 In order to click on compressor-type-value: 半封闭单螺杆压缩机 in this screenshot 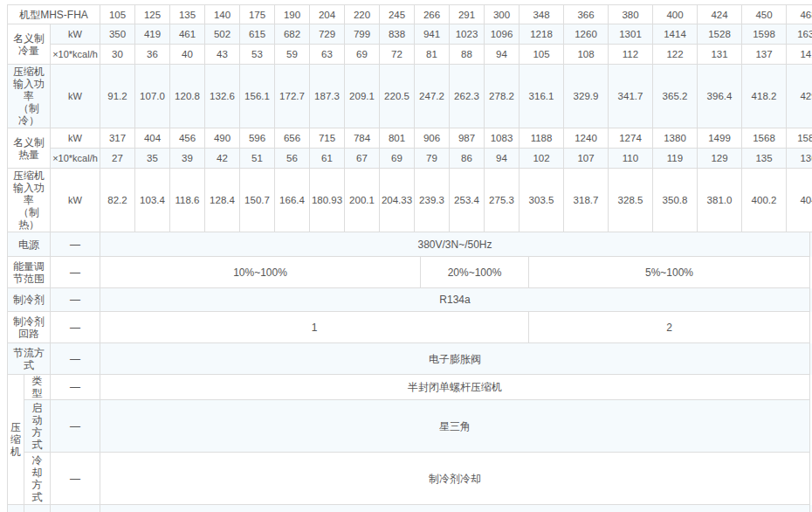, I will do `click(456, 388)`.